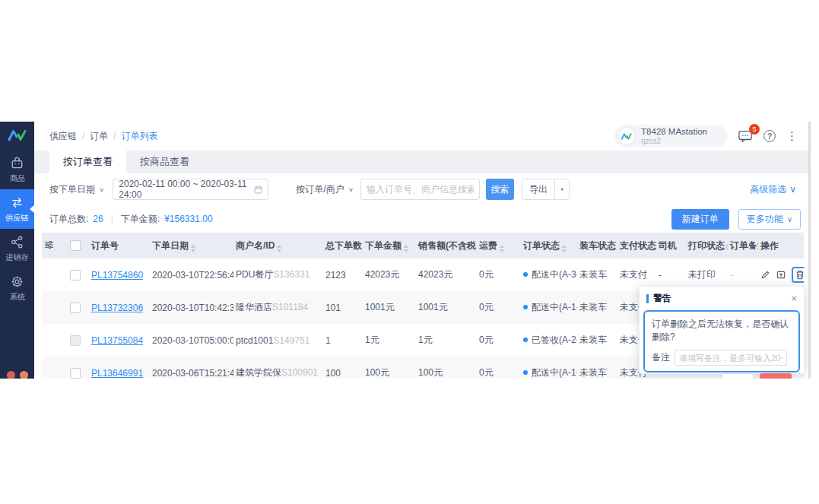  What do you see at coordinates (164, 162) in the screenshot?
I see `tab-by-product: 按商品查看` at bounding box center [164, 162].